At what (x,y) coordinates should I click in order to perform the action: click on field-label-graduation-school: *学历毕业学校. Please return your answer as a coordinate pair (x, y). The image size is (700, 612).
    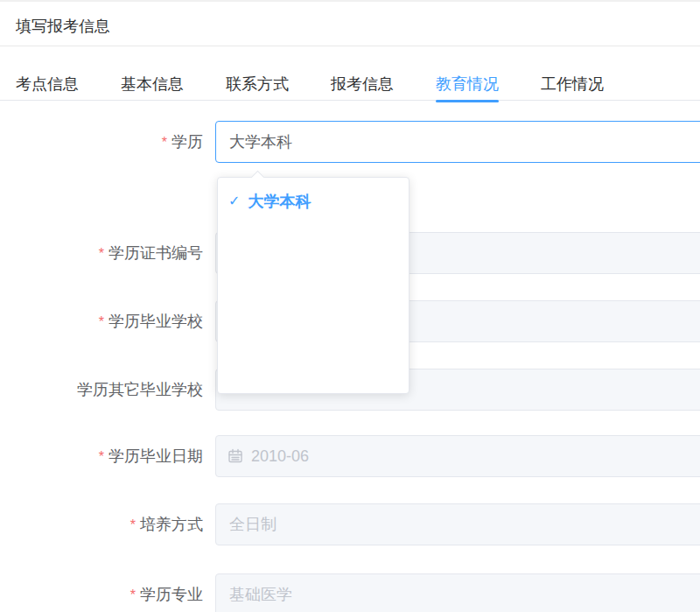
    Looking at the image, I should click on (102, 321).